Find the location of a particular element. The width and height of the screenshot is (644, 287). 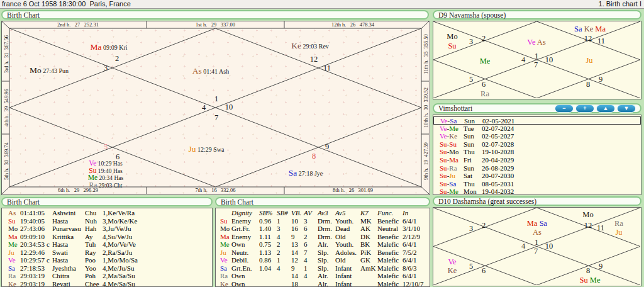

house-strength-top-2: 12th h. 26 478.34 is located at coordinates (353, 25).